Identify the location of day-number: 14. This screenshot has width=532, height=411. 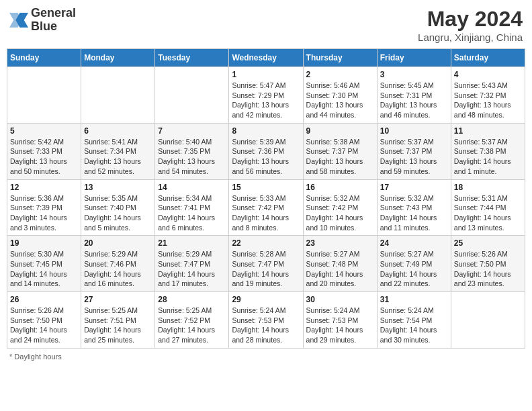
(192, 187).